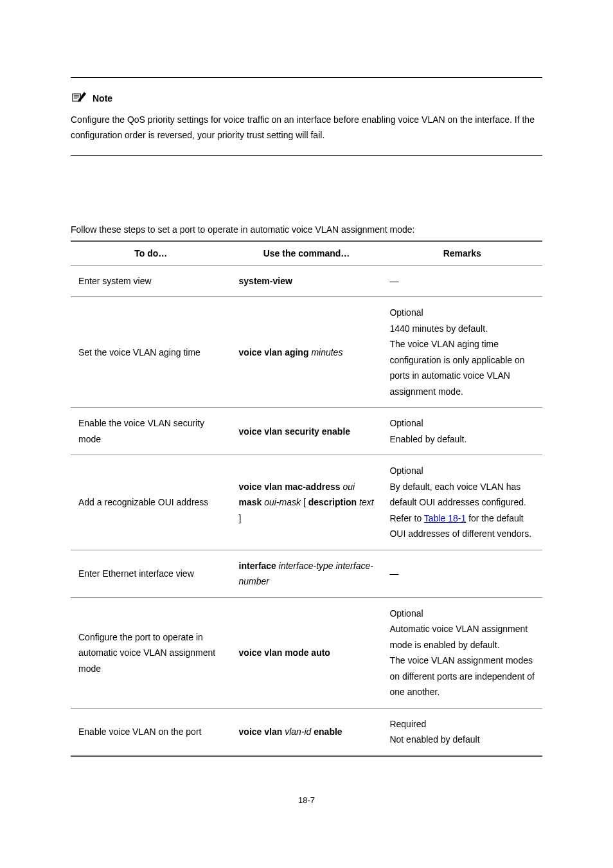 The width and height of the screenshot is (613, 868). I want to click on cell-todo: Enable voice VLAN on the port, so click(151, 732).